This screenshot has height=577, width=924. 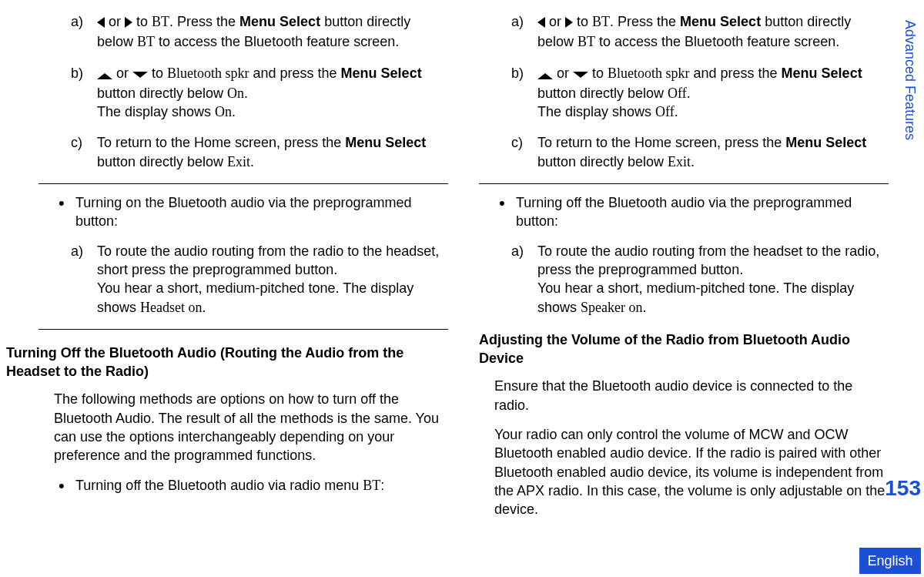 I want to click on step-content: To route the audio routing from the head…, so click(x=713, y=279).